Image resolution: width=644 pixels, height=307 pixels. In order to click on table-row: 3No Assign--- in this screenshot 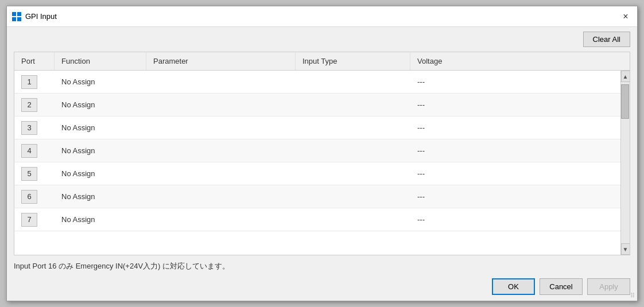, I will do `click(317, 128)`.